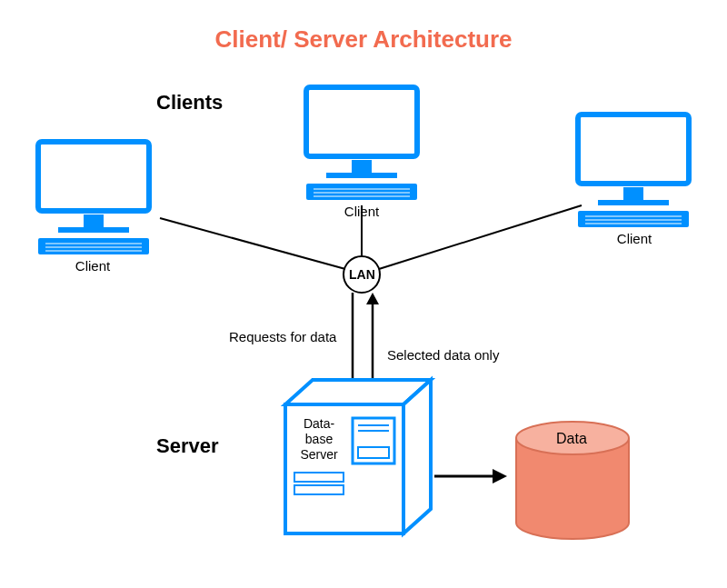 This screenshot has width=727, height=588. I want to click on lan-label: LAN, so click(362, 274).